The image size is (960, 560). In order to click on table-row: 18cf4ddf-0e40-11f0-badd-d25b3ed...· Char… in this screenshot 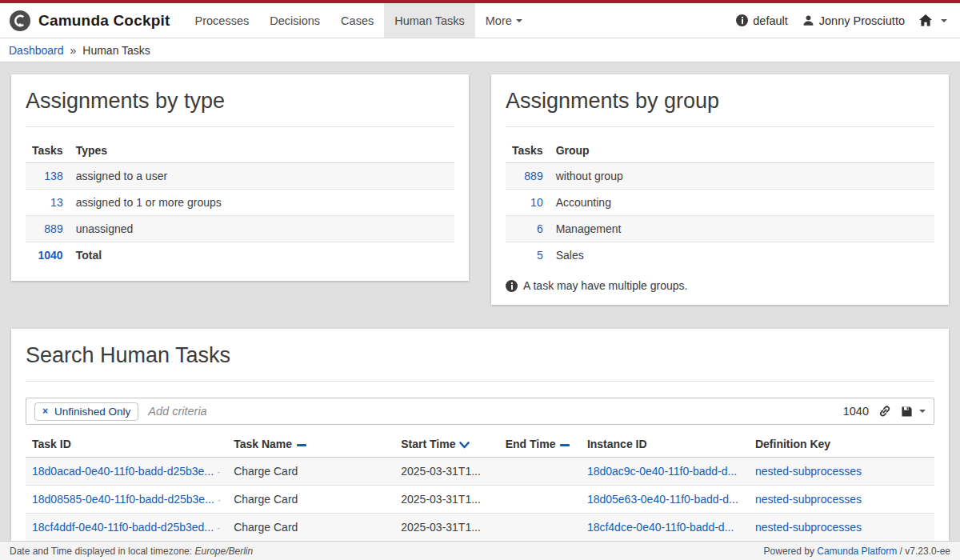, I will do `click(480, 528)`.